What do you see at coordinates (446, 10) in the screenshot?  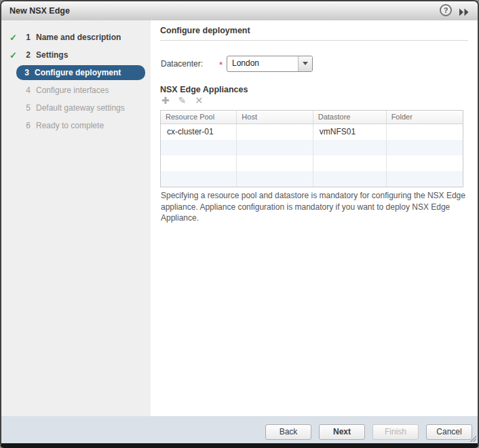 I see `help-icon: ?` at bounding box center [446, 10].